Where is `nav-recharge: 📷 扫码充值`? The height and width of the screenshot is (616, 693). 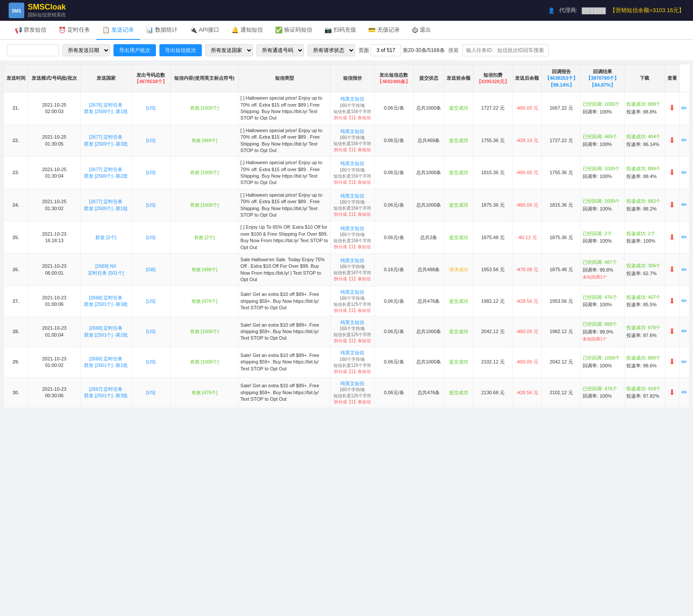 nav-recharge: 📷 扫码充值 is located at coordinates (340, 30).